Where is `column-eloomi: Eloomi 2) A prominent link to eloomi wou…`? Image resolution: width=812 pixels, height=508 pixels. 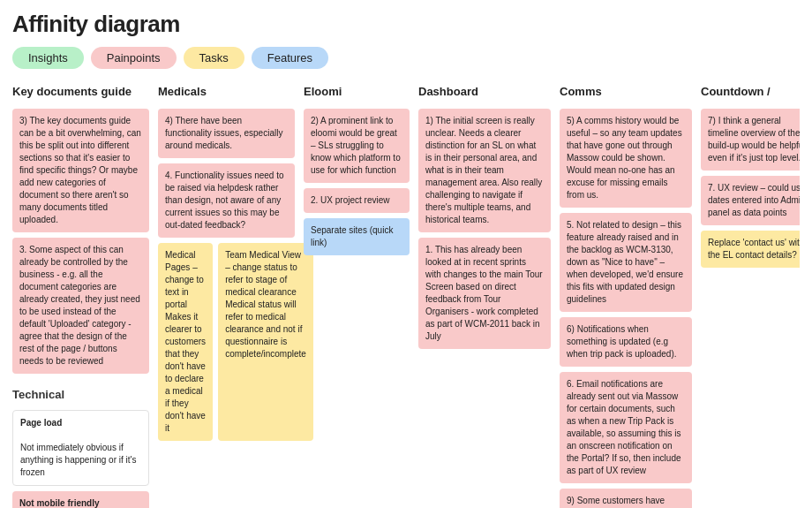 column-eloomi: Eloomi 2) A prominent link to eloomi wou… is located at coordinates (357, 170).